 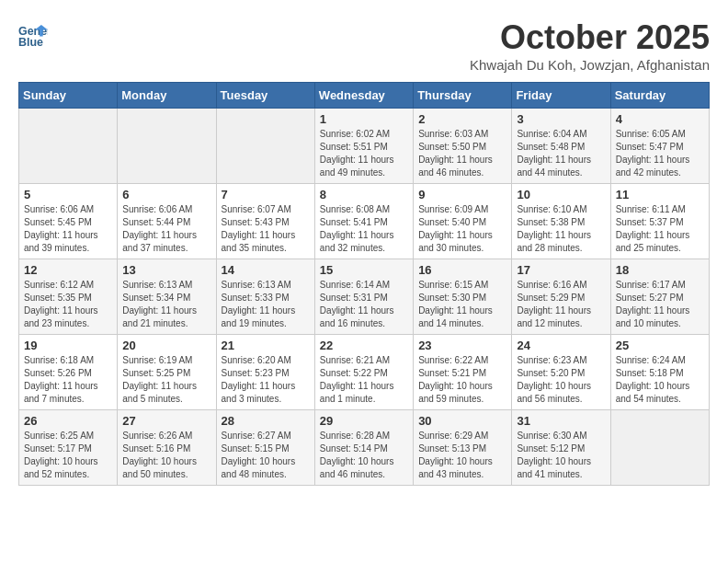 I want to click on calendar-cell: 31Sunrise: 6:30 AMSunset: 5:12 PMDayligh…, so click(x=561, y=448).